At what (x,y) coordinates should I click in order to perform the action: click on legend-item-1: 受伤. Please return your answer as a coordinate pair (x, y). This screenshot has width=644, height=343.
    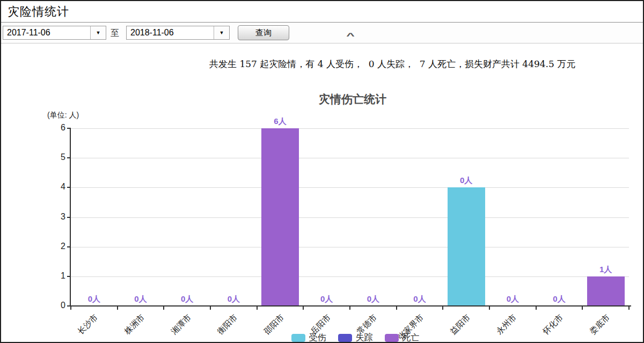
    Looking at the image, I should click on (309, 338).